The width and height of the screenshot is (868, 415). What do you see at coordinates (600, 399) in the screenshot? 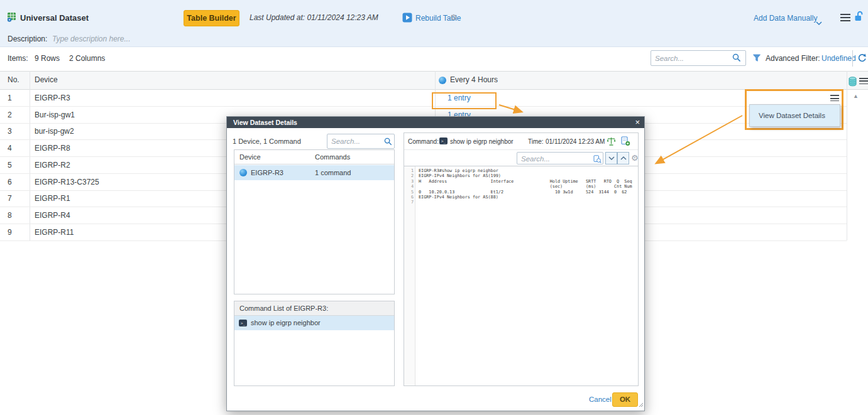
I see `cancel-button: Cancel` at bounding box center [600, 399].